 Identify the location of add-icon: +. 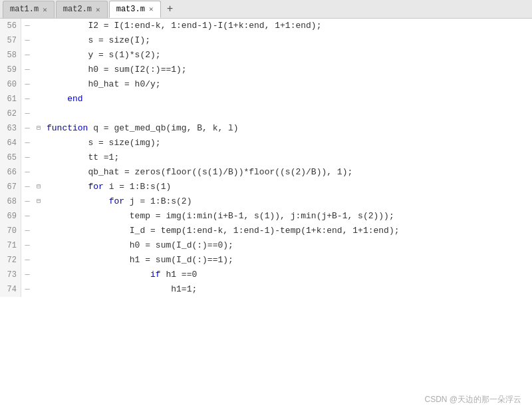
(170, 9).